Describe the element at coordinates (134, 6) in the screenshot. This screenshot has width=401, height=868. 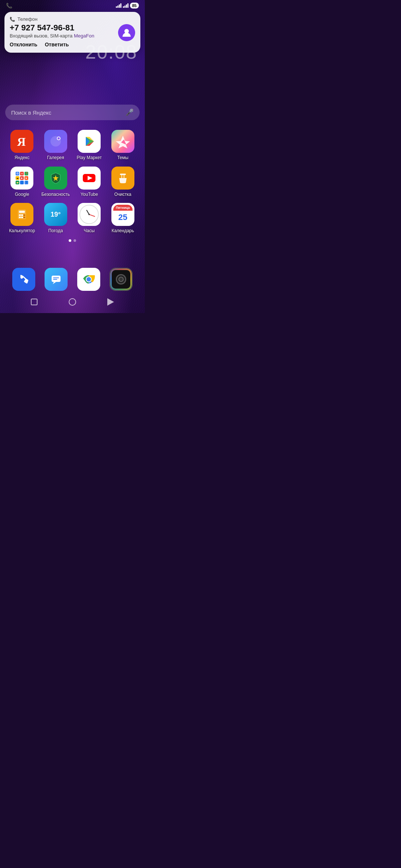
I see `battery-indicator: 85` at that location.